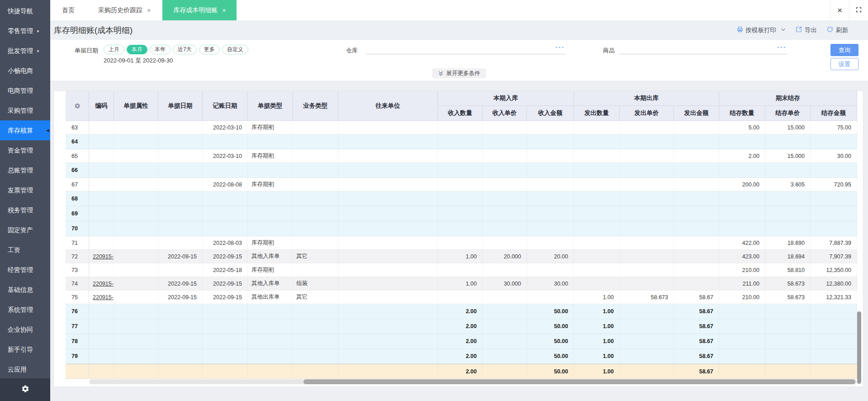 The width and height of the screenshot is (868, 401). Describe the element at coordinates (25, 150) in the screenshot. I see `sidebar-item-资金管理: 资金管理` at that location.